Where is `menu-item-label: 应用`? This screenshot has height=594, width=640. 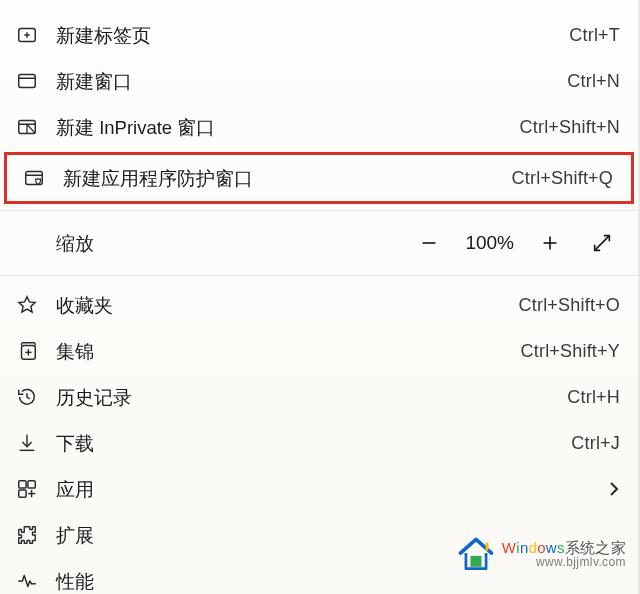
menu-item-label: 应用 is located at coordinates (332, 490).